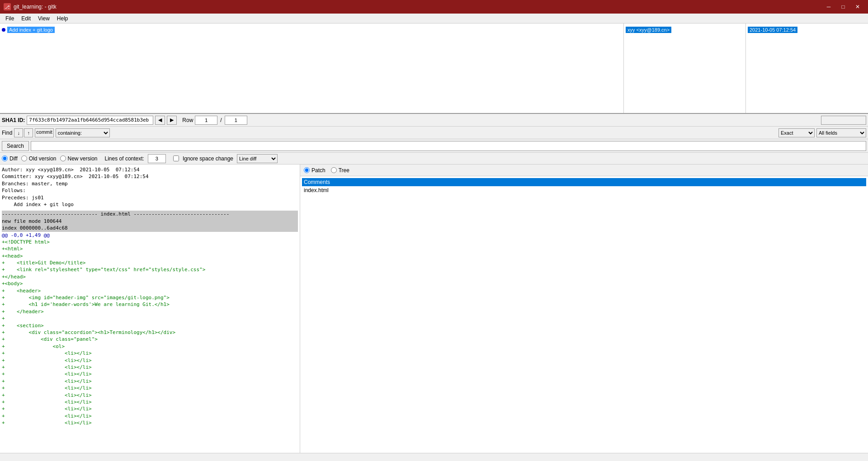 The image size is (868, 461). Describe the element at coordinates (44, 19) in the screenshot. I see `menu-view: View` at that location.